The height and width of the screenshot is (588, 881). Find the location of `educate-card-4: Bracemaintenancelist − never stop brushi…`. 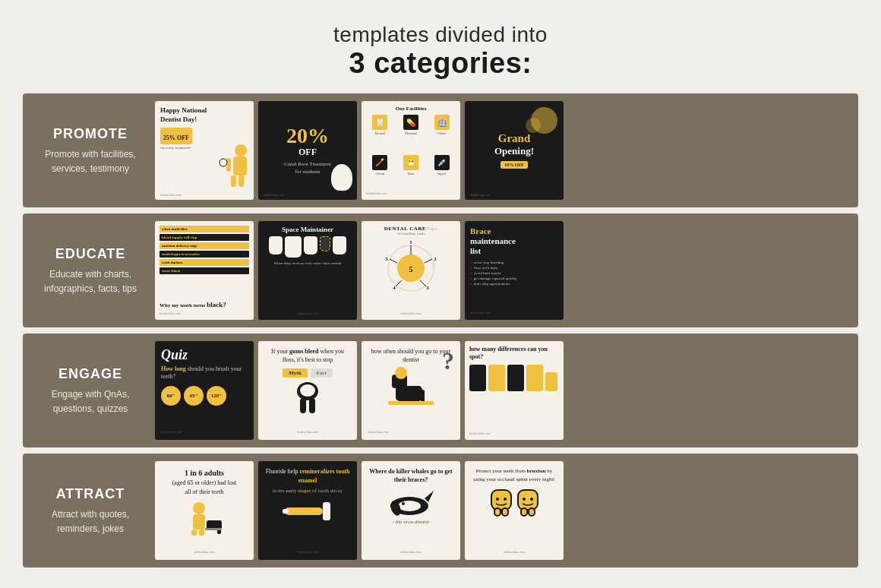

educate-card-4: Bracemaintenancelist − never stop brushi… is located at coordinates (514, 270).